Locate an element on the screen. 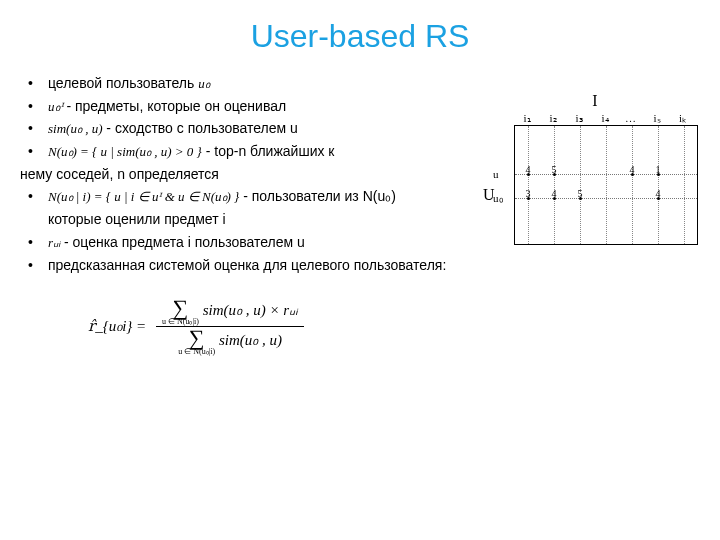  bullet-2: • u₀ᶦ - предметы, которые он оценивал is located at coordinates (246, 107).